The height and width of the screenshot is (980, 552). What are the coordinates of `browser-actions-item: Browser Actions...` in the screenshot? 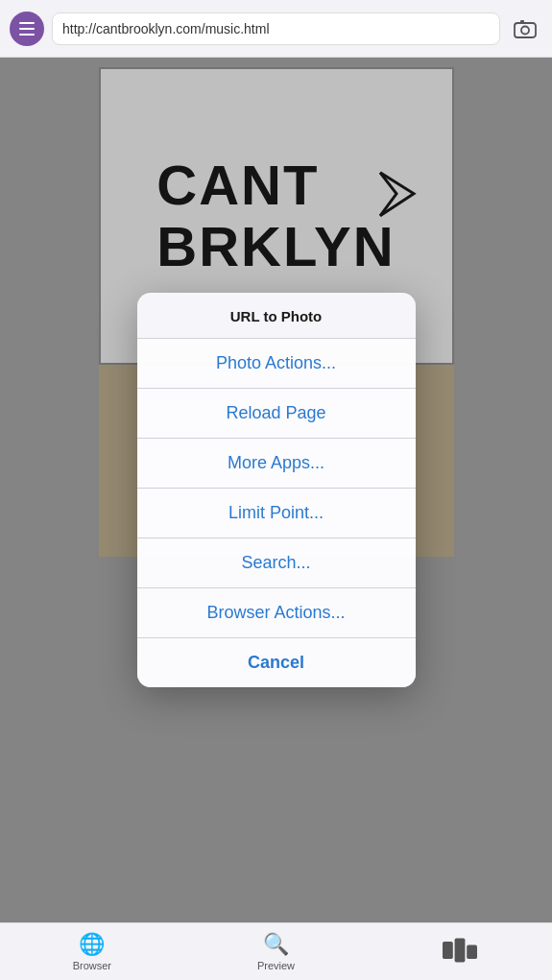 It's located at (276, 613).